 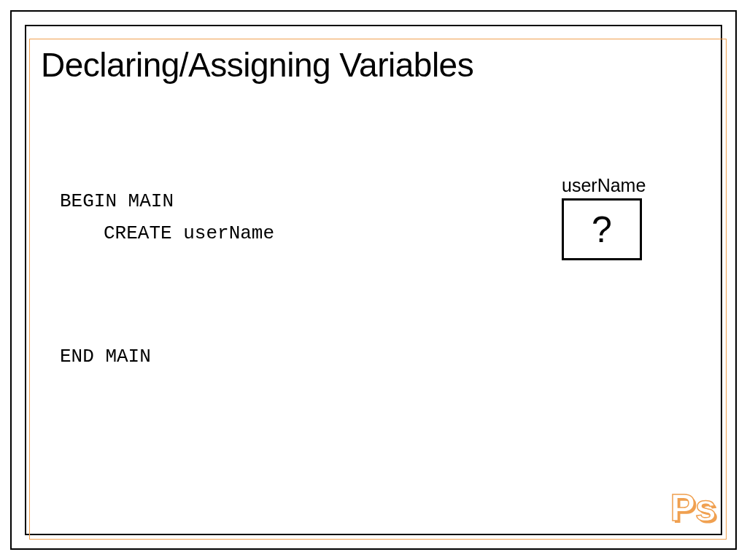 What do you see at coordinates (167, 279) in the screenshot?
I see `pseudocode-block: BEGIN MAIN CREATE userName END MAIN` at bounding box center [167, 279].